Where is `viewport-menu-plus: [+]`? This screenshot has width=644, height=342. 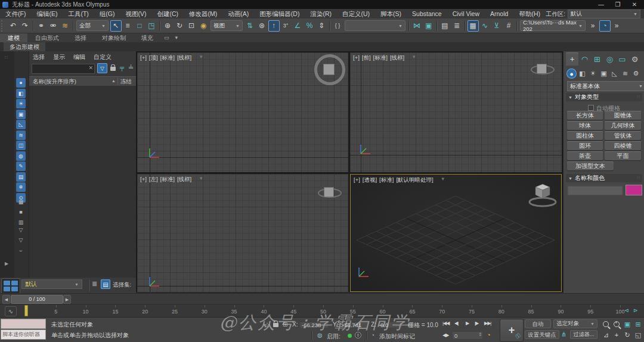
viewport-menu-plus: [+] is located at coordinates (357, 180).